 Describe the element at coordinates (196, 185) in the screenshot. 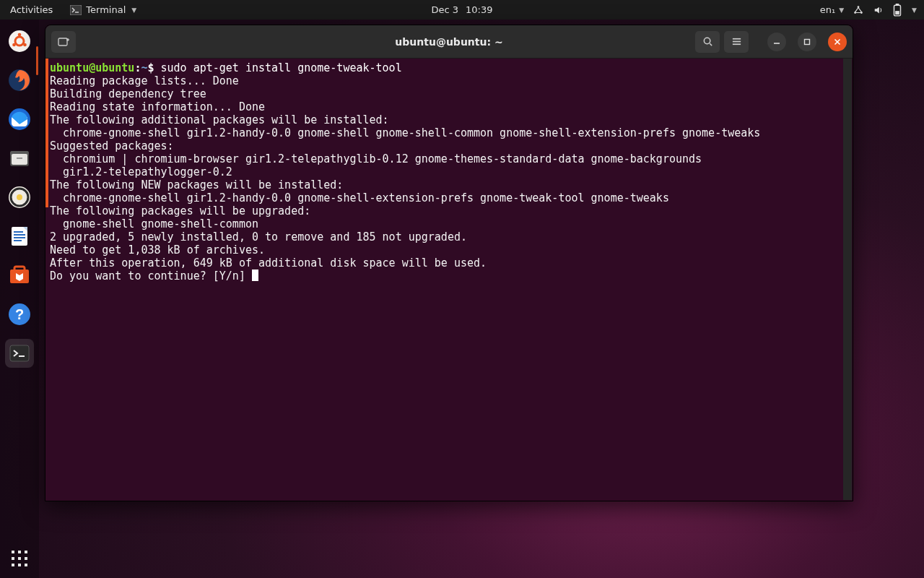

I see `output-line: The following NEW packages will be insta…` at that location.